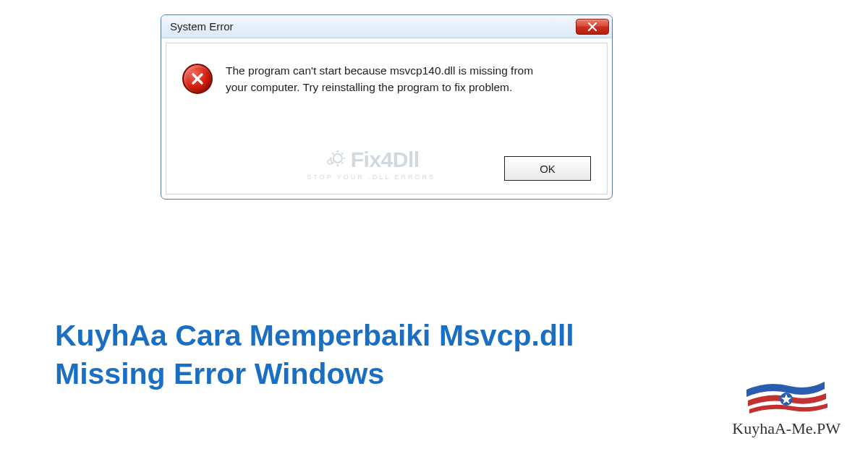 The width and height of the screenshot is (868, 454). Describe the element at coordinates (337, 356) in the screenshot. I see `article-heading: KuyhAa Cara Memperbaiki Msvcp.dll Missin…` at that location.